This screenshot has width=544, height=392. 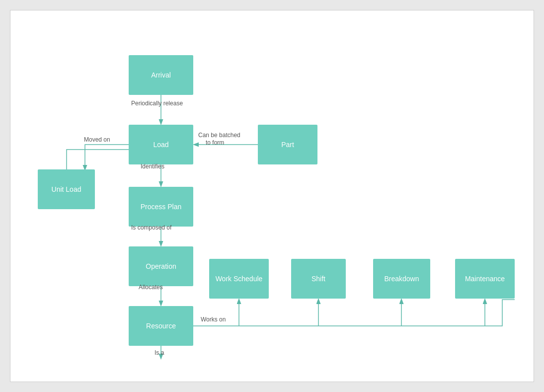 I want to click on label-identifies: Identifies, so click(x=153, y=166).